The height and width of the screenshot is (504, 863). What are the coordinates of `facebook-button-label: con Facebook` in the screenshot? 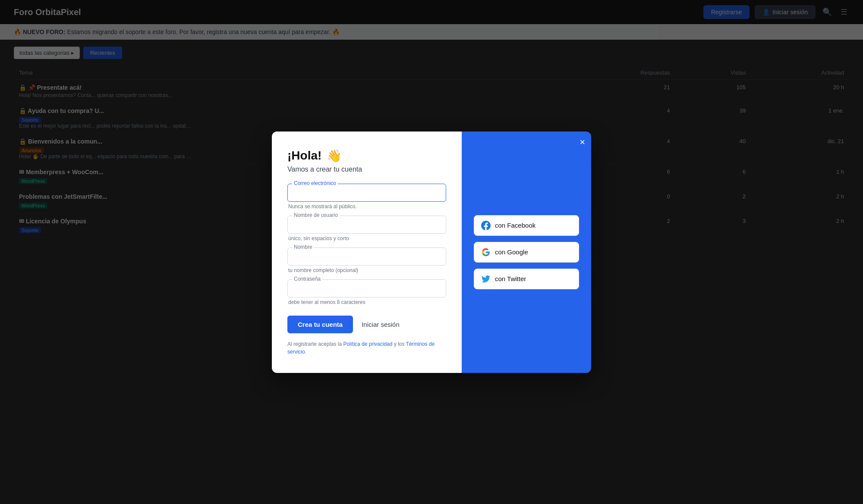 It's located at (515, 225).